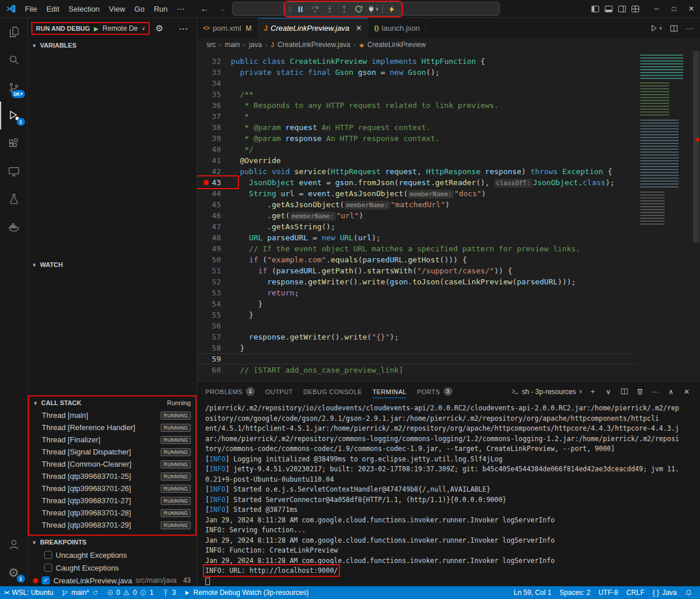  Describe the element at coordinates (358, 9) in the screenshot. I see `restart-button` at that location.